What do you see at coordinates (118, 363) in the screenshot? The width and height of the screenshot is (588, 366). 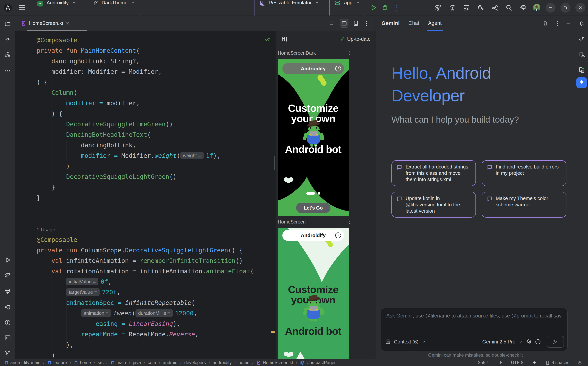 I see `breadcrumb-item: main` at bounding box center [118, 363].